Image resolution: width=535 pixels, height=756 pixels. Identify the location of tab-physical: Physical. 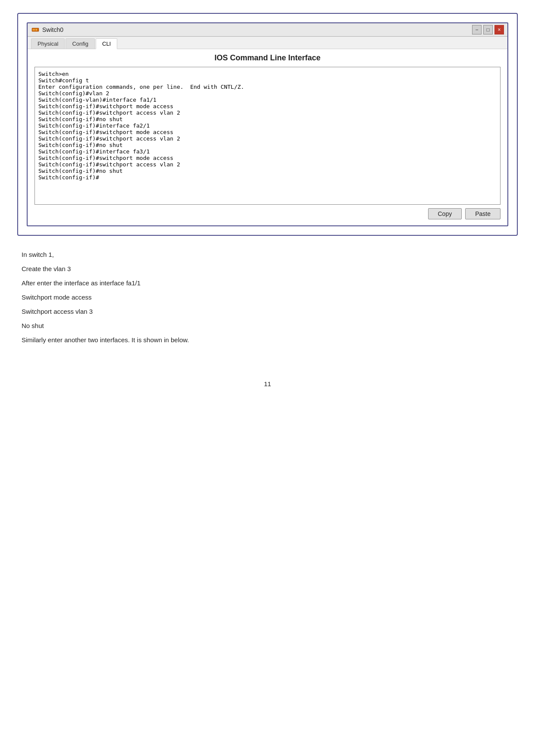
(48, 44).